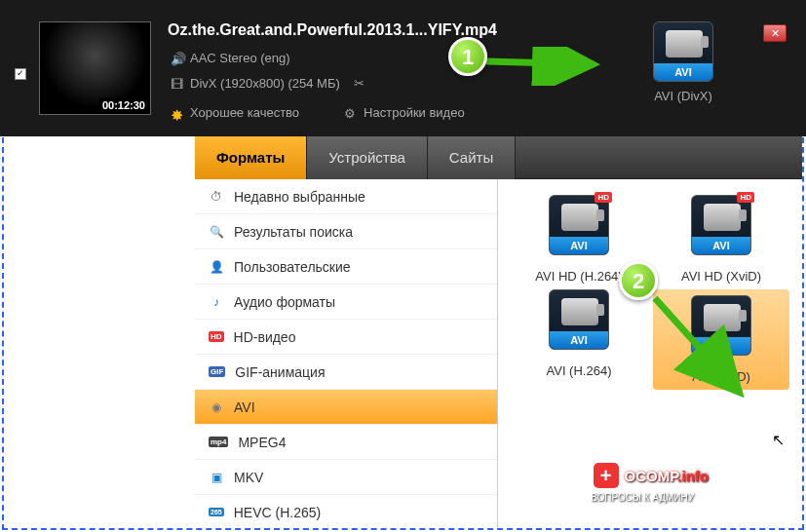  Describe the element at coordinates (351, 113) in the screenshot. I see `gear-icon: ⚙` at that location.